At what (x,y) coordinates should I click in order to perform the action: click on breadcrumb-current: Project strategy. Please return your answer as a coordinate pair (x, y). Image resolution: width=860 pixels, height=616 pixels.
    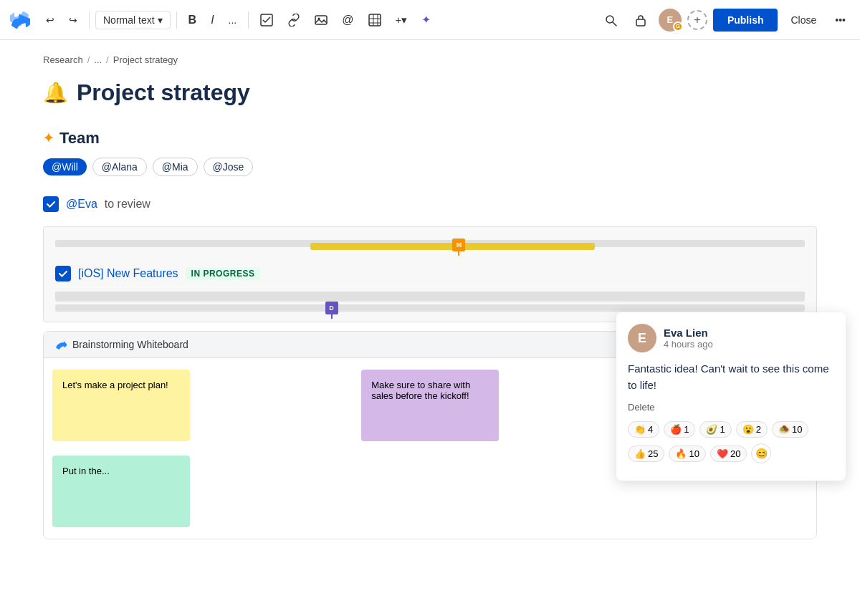
    Looking at the image, I should click on (145, 60).